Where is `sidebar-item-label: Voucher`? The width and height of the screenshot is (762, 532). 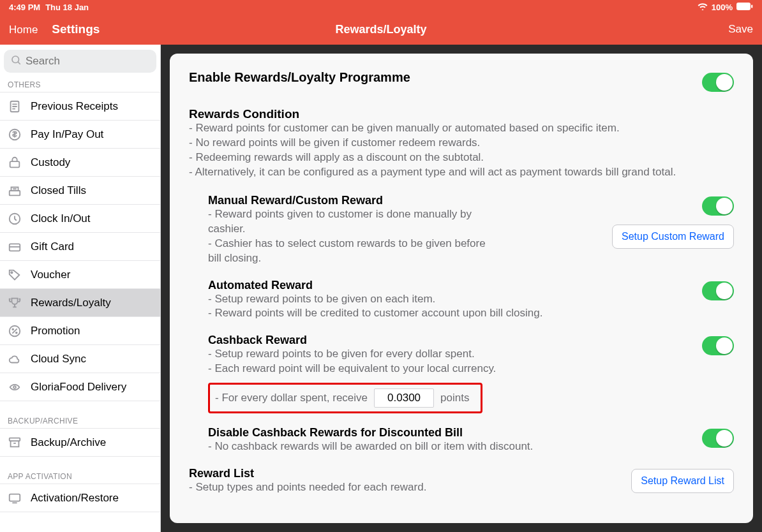 sidebar-item-label: Voucher is located at coordinates (50, 275).